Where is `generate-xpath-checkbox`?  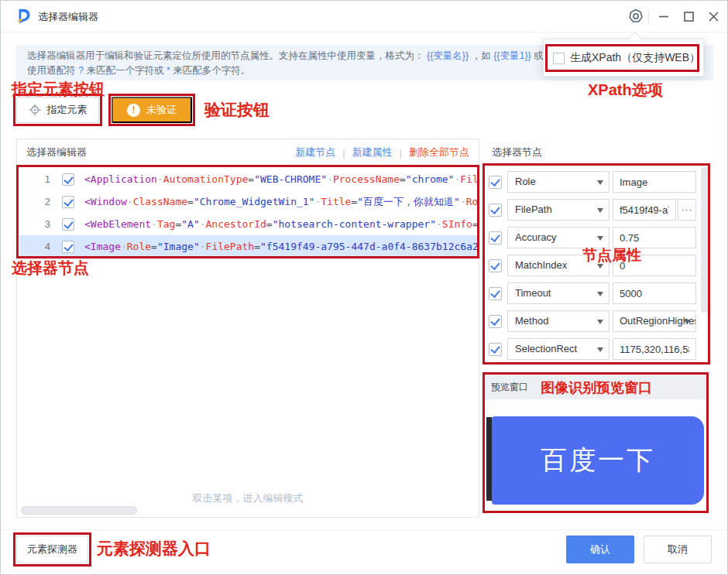
generate-xpath-checkbox is located at coordinates (559, 59).